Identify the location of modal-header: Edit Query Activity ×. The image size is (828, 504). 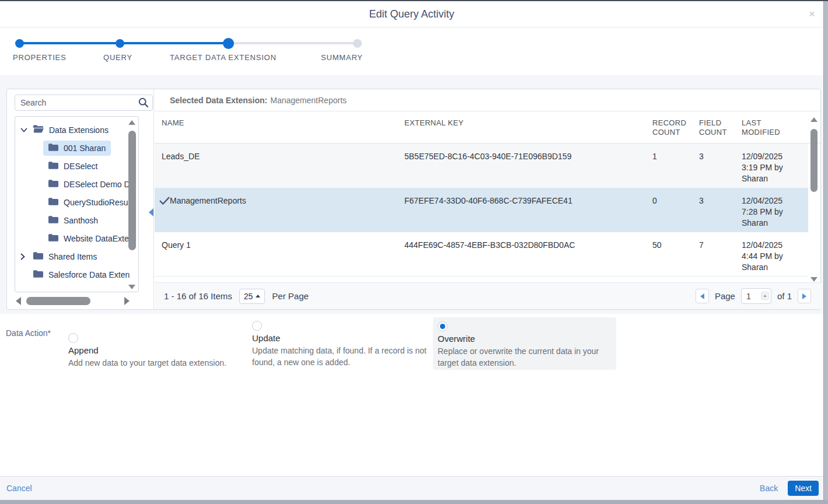
(412, 14).